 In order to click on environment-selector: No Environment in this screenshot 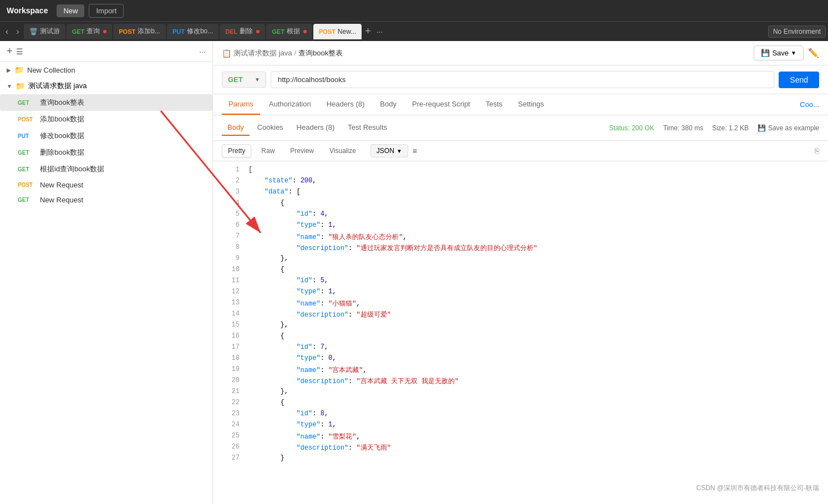, I will do `click(797, 32)`.